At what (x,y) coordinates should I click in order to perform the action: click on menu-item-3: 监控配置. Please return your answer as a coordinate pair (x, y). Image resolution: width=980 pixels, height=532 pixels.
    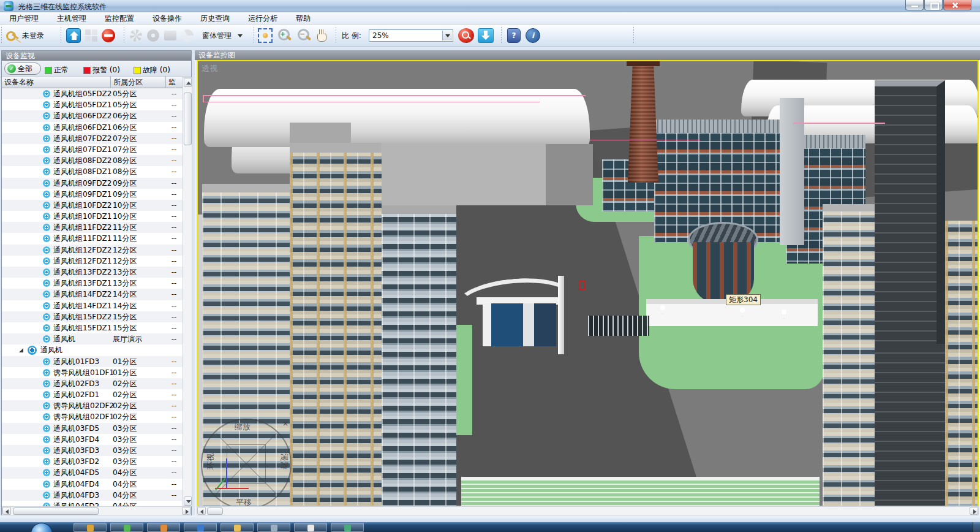
    Looking at the image, I should click on (119, 18).